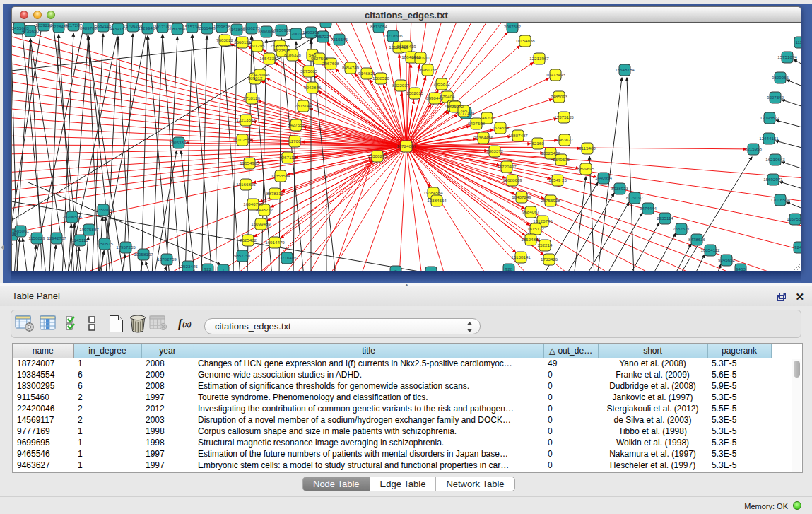  I want to click on svg-text: 9329966, so click(780, 78).